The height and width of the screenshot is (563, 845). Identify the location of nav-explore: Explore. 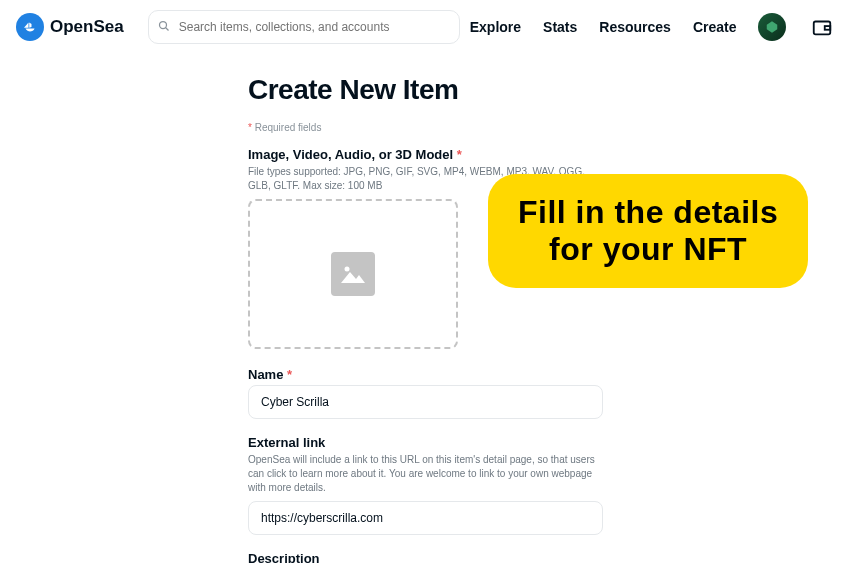
(496, 27).